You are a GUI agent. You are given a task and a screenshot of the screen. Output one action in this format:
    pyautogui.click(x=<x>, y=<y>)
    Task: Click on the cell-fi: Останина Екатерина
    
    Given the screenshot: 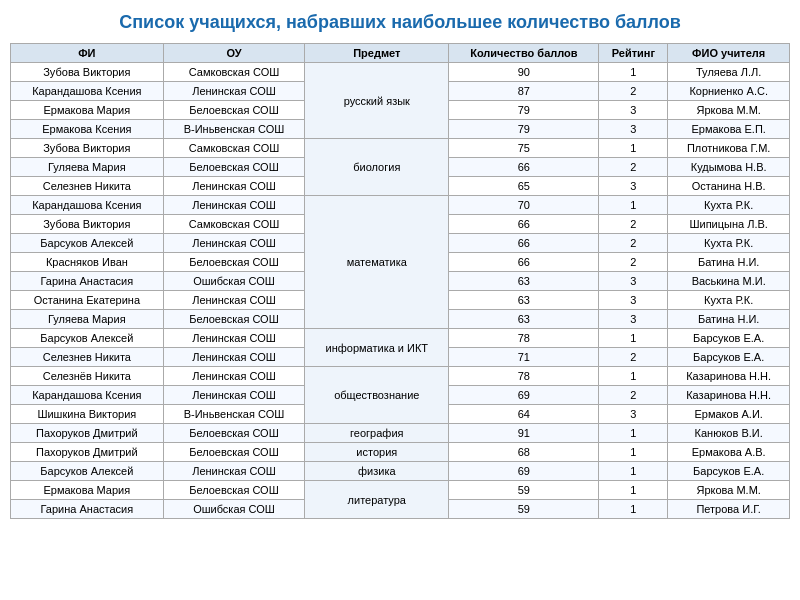 What is the action you would take?
    pyautogui.click(x=88, y=300)
    